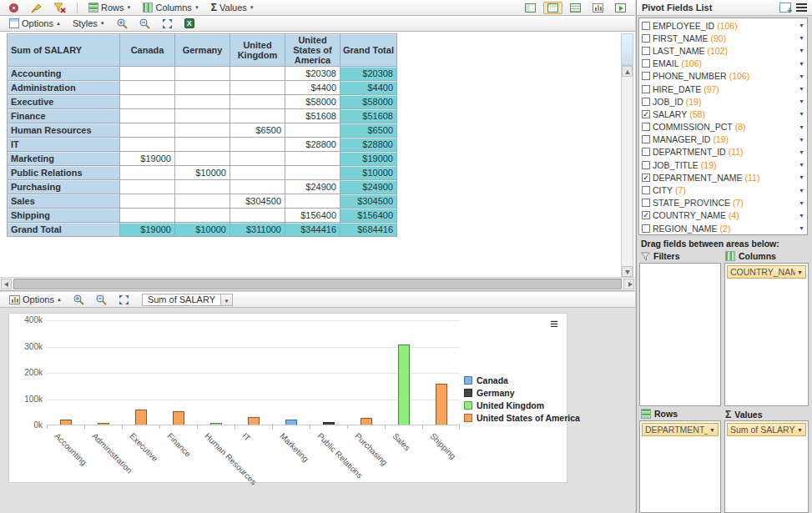 This screenshot has width=812, height=513. What do you see at coordinates (628, 155) in the screenshot?
I see `table-vertical-scrollbar` at bounding box center [628, 155].